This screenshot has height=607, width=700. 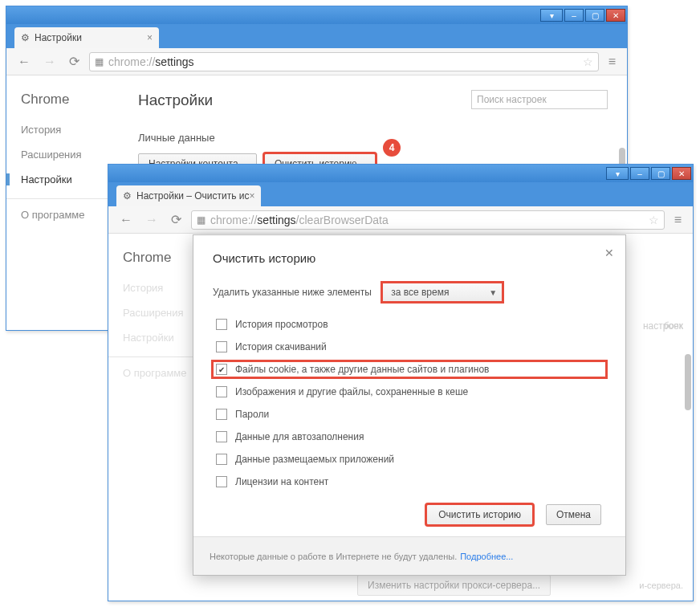 What do you see at coordinates (70, 215) in the screenshot?
I see `sidebar-item-about: О программе` at bounding box center [70, 215].